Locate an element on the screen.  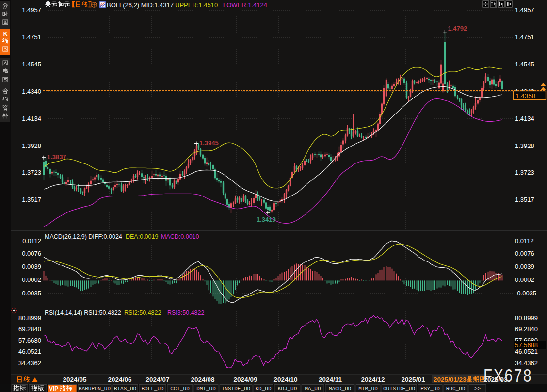
svg-text: INSIDE_UD is located at coordinates (236, 389).